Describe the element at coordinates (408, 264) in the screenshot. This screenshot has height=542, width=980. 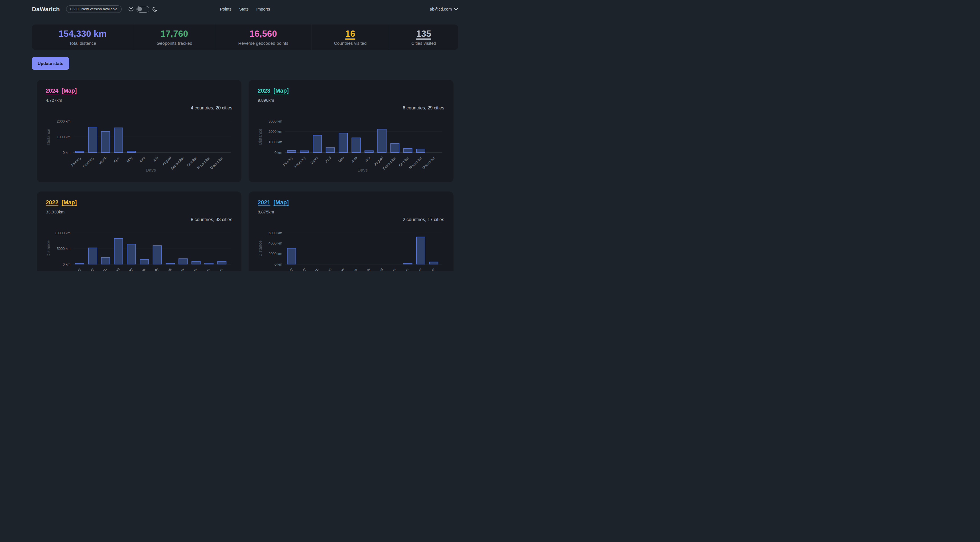
I see `bar-october` at that location.